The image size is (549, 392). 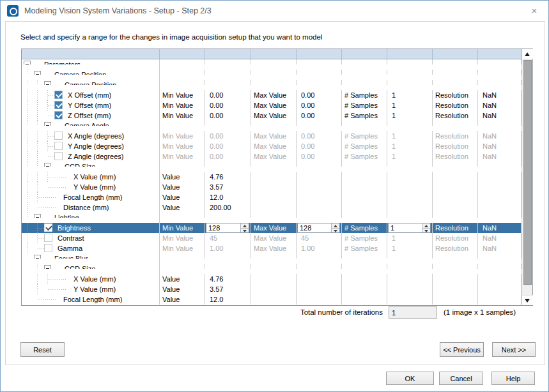 I want to click on vertical-scrollbar, so click(x=527, y=177).